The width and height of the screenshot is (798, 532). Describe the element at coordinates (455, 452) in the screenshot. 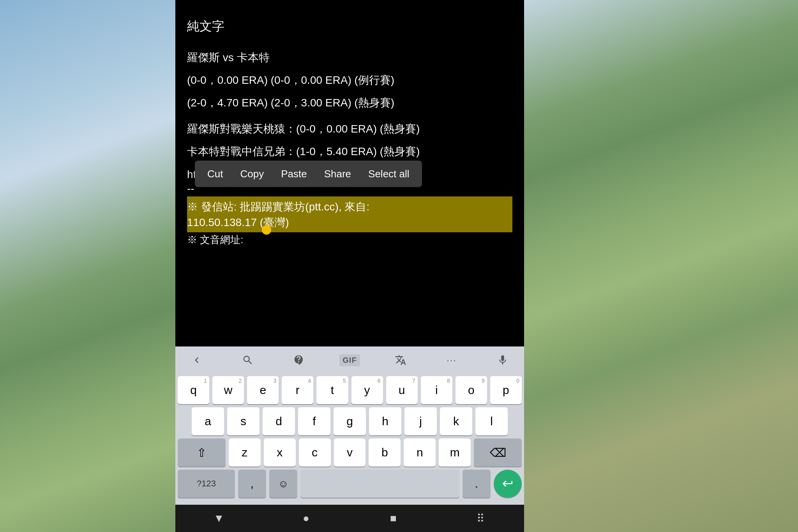

I see `key-m: m` at that location.